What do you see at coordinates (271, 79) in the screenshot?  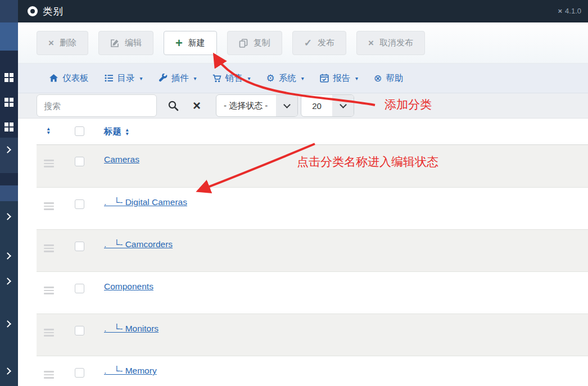 I see `gear-icon: ⚙` at bounding box center [271, 79].